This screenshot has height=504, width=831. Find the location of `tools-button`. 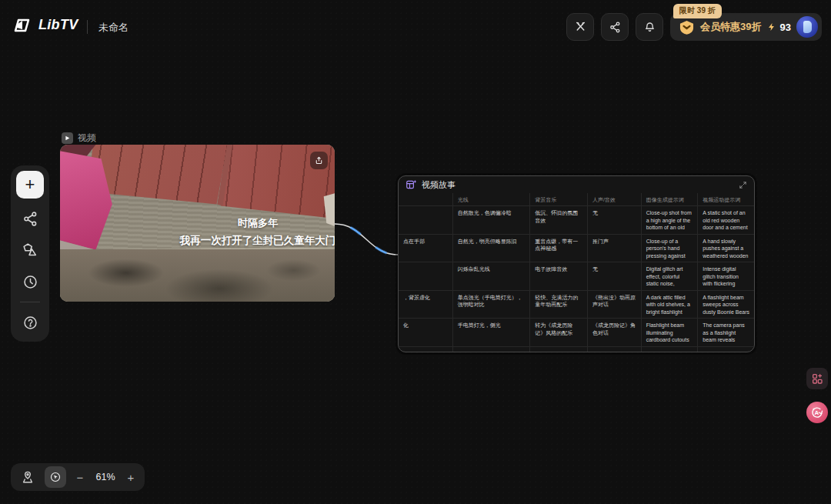

tools-button is located at coordinates (580, 27).